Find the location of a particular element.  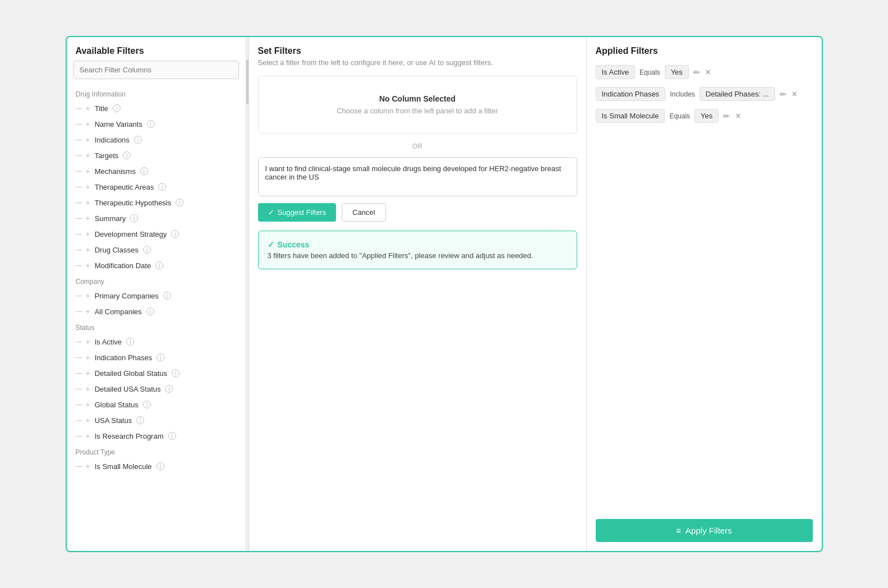

suggest-filters-button: ✓ Suggest Filters is located at coordinates (297, 212).